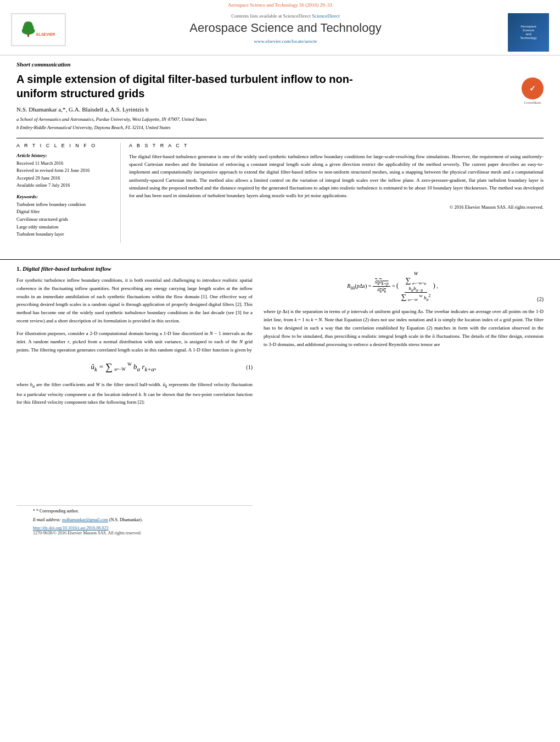 This screenshot has height=742, width=560. What do you see at coordinates (528, 33) in the screenshot?
I see `journal-logo-text: AerospaceScienceandTechnology` at bounding box center [528, 33].